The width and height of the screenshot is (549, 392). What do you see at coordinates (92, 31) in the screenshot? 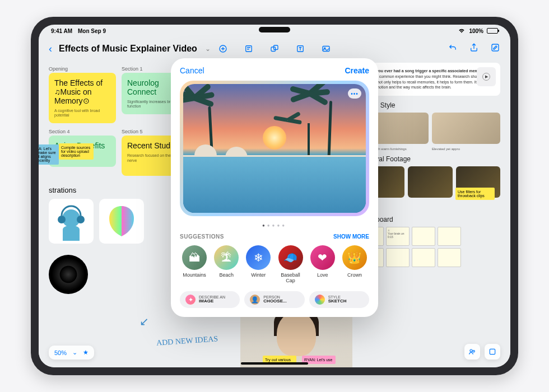
I see `status-date: Mon Sep 9` at bounding box center [92, 31].